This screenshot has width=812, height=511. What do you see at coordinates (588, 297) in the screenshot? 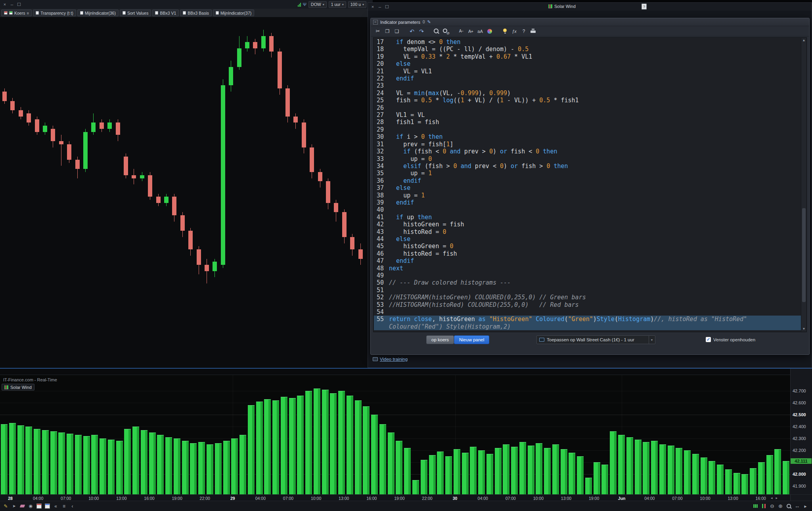
I see `code-line-52: 52//HISTOGRAM(histoGreen) COLOURED(0,255…` at bounding box center [588, 297].